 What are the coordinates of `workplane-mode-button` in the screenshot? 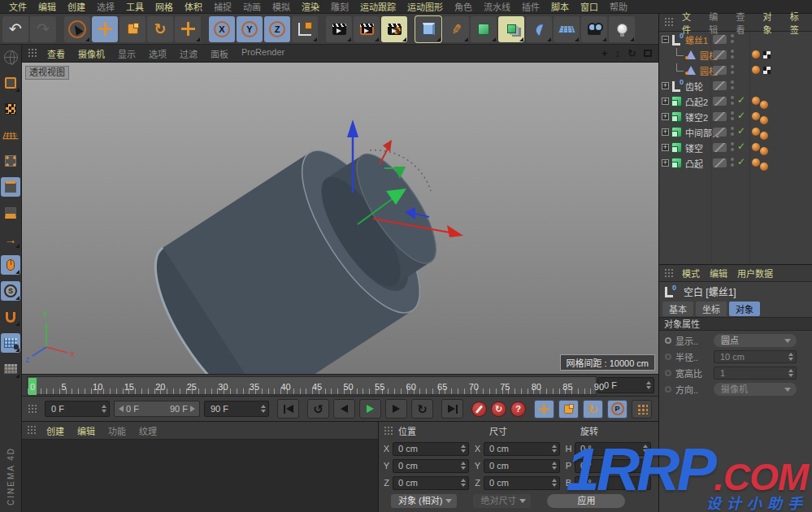 It's located at (11, 135).